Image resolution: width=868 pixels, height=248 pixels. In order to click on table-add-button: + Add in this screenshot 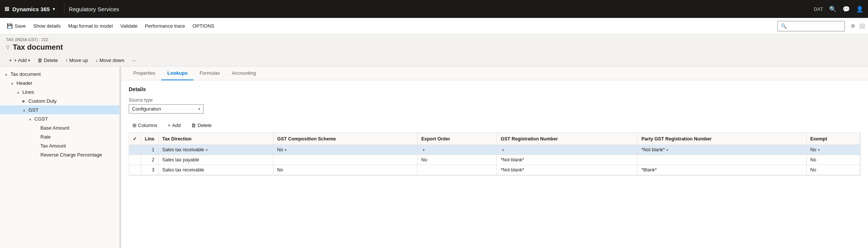, I will do `click(174, 125)`.